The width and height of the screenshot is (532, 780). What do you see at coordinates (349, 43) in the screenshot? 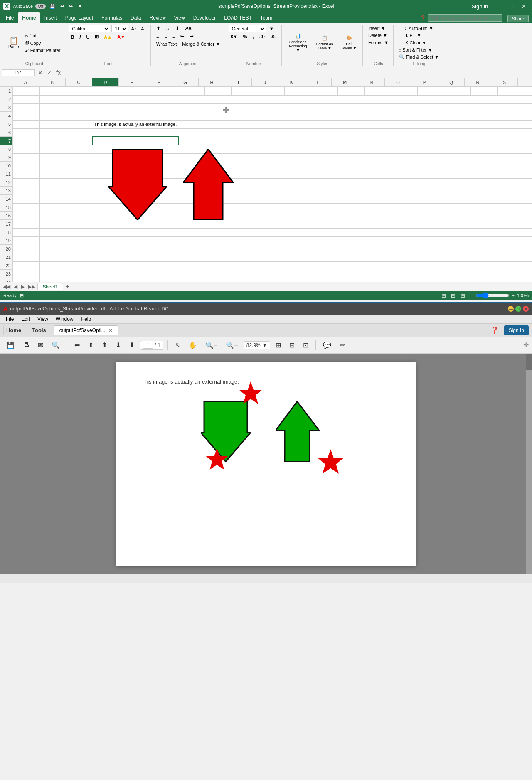
I see `cell-styles-button: 🎨 Cell Styles ▼` at bounding box center [349, 43].